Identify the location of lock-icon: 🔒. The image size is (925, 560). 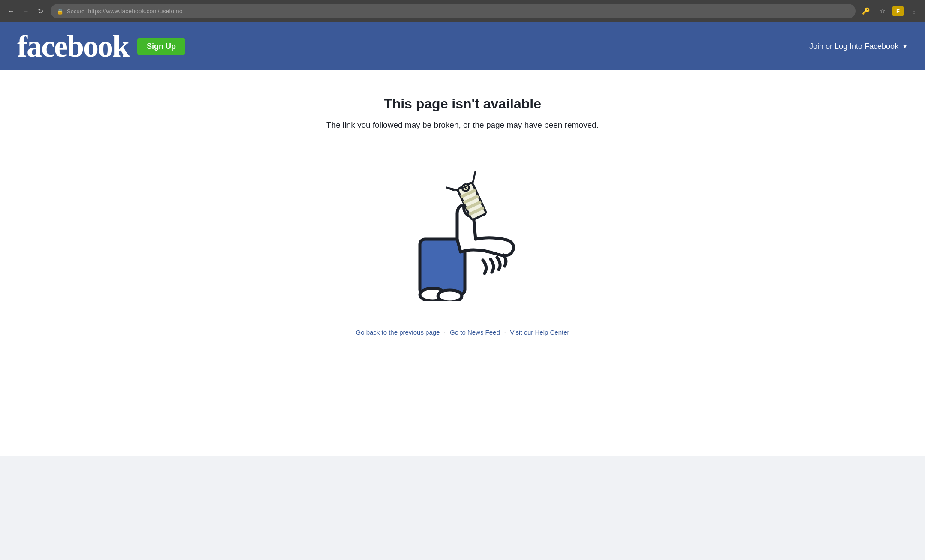
(60, 11).